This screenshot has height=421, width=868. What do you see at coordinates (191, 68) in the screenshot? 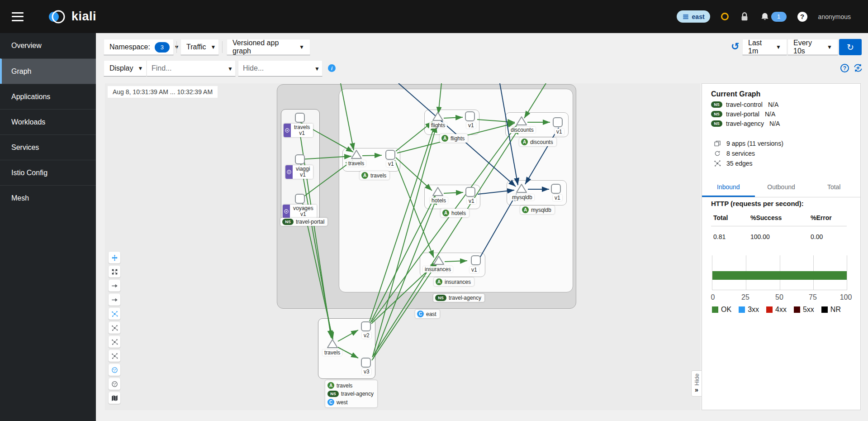
I see `find-input` at bounding box center [191, 68].